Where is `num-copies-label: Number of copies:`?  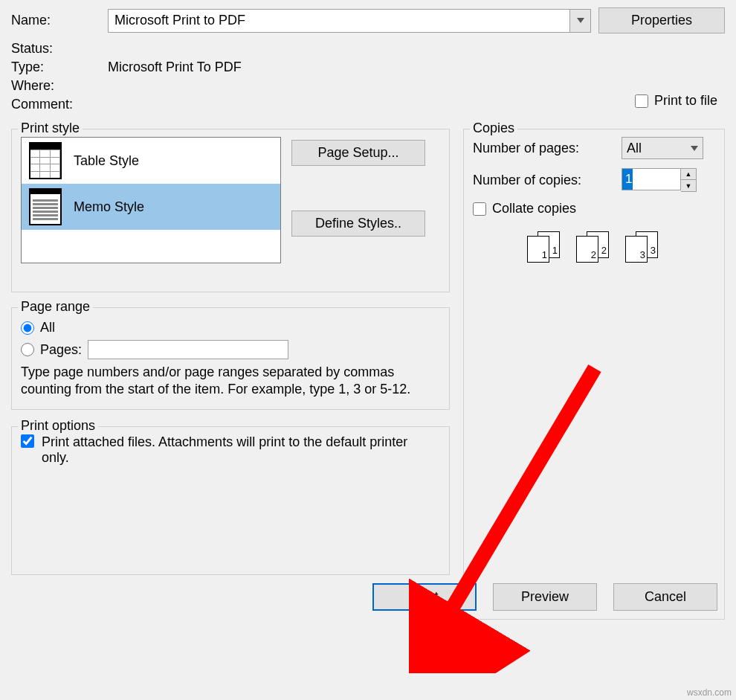
num-copies-label: Number of copies: is located at coordinates (543, 180).